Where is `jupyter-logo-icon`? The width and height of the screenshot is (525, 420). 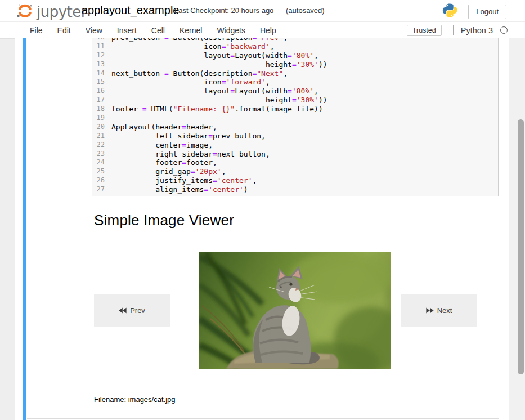
jupyter-logo-icon is located at coordinates (25, 12).